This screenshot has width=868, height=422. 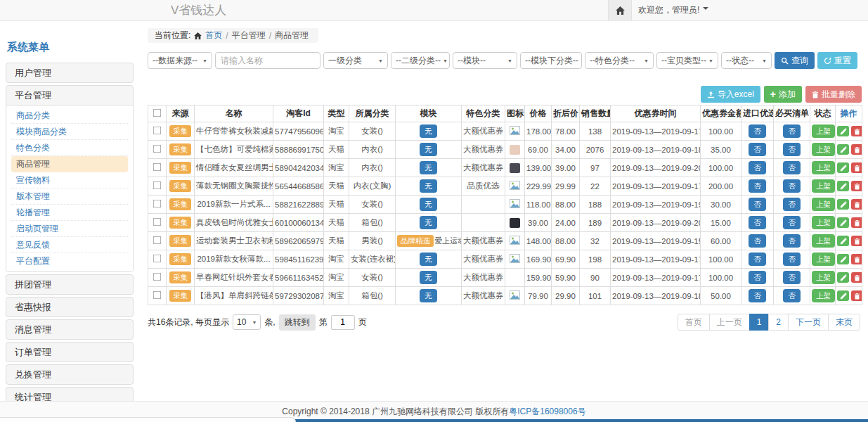 What do you see at coordinates (70, 96) in the screenshot?
I see `sidebar-section-heading: 平台管理` at bounding box center [70, 96].